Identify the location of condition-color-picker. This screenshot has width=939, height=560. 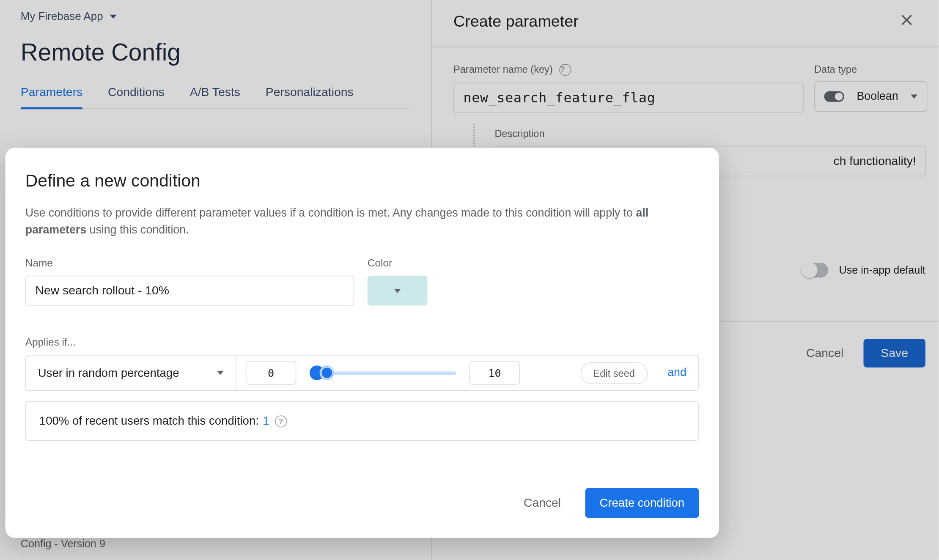
(398, 291).